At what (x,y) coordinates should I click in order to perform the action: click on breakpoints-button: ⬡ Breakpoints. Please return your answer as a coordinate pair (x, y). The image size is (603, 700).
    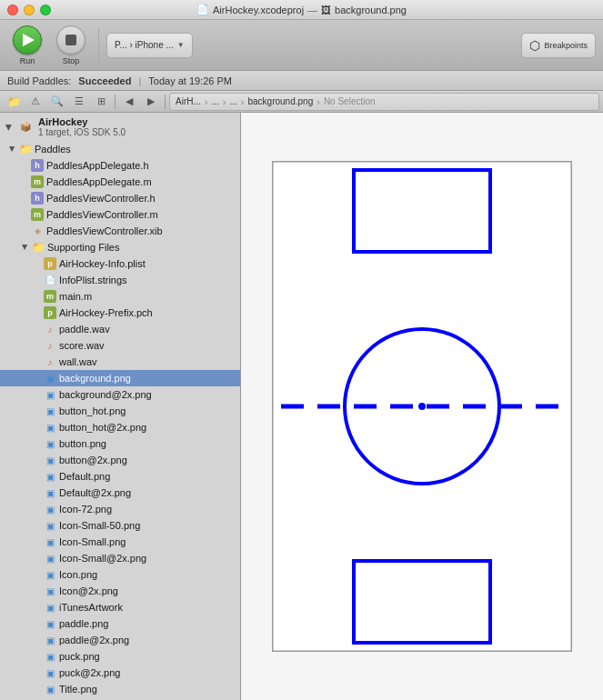
    Looking at the image, I should click on (558, 45).